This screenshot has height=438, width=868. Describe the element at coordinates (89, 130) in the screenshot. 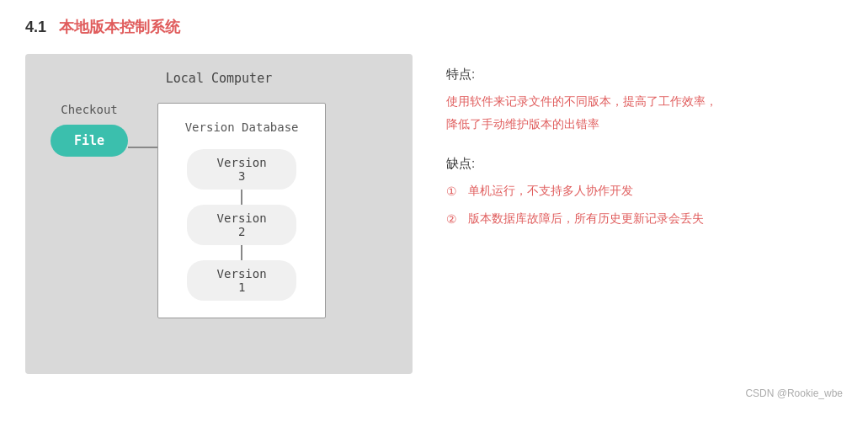

I see `file-column: Checkout File` at that location.